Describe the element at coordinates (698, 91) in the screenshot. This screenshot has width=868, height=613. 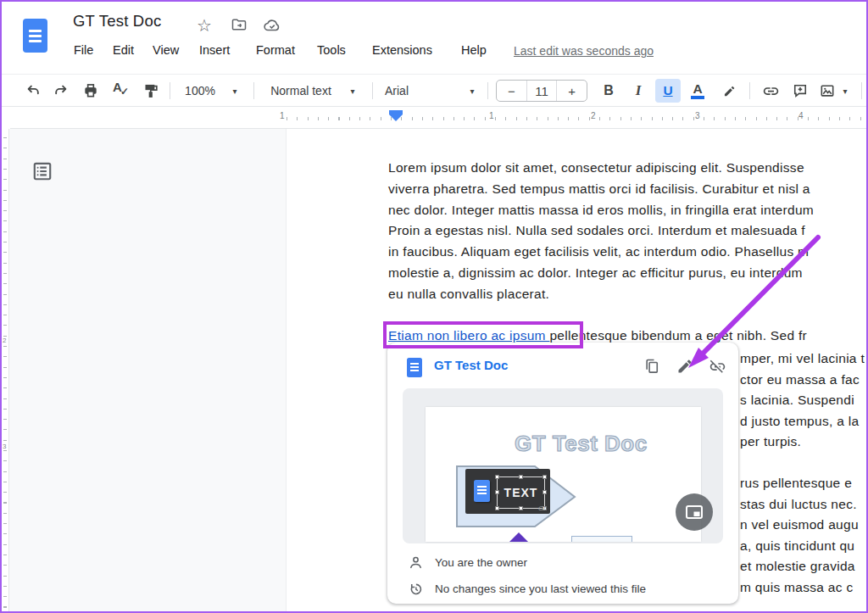
I see `text-color-button: A` at that location.